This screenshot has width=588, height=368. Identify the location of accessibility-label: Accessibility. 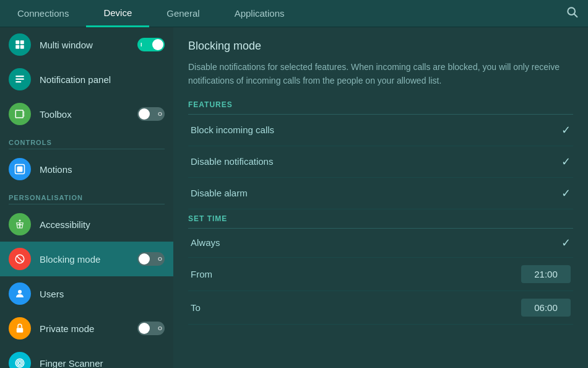
(65, 224).